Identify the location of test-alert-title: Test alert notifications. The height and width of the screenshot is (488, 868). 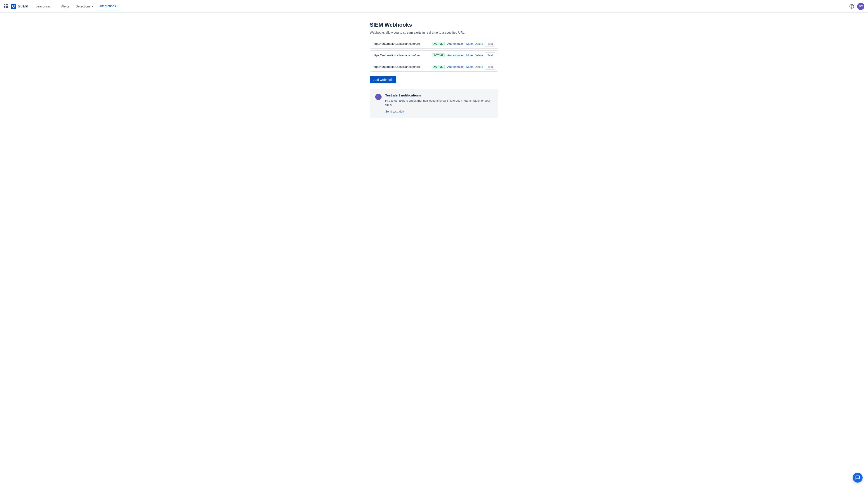
(439, 95).